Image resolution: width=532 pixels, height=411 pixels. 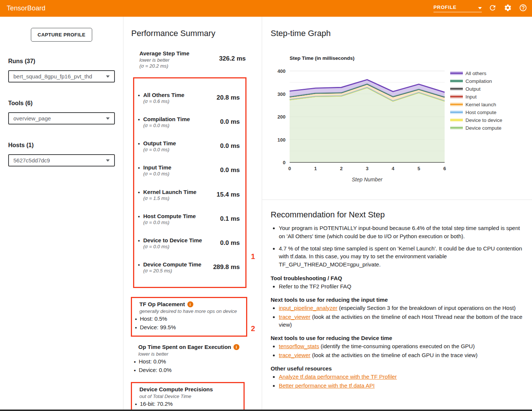 What do you see at coordinates (402, 377) in the screenshot?
I see `recommendation-item: Analyze tf.data performance with the TF …` at bounding box center [402, 377].